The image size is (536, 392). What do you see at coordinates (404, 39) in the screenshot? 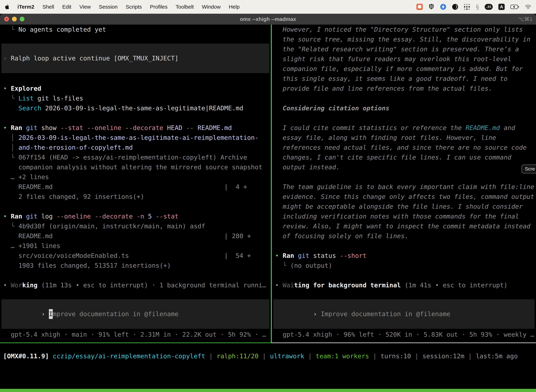
I see `terminal-line: the source tree, missing the essay. Stil…` at bounding box center [404, 39].